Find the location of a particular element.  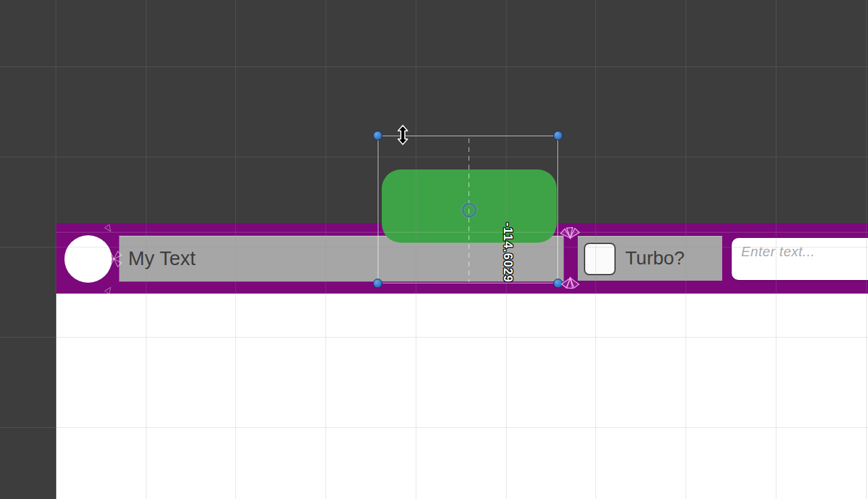

rect-gizmo-line is located at coordinates (462, 232).